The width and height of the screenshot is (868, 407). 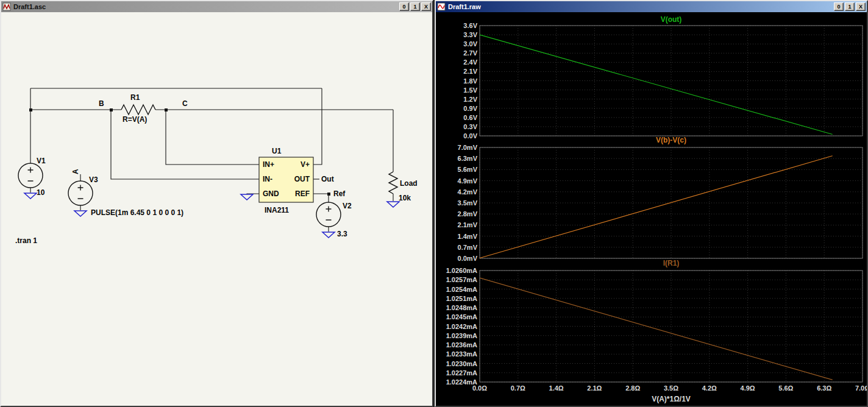 What do you see at coordinates (471, 99) in the screenshot?
I see `y-tick-label: 1.2V` at bounding box center [471, 99].